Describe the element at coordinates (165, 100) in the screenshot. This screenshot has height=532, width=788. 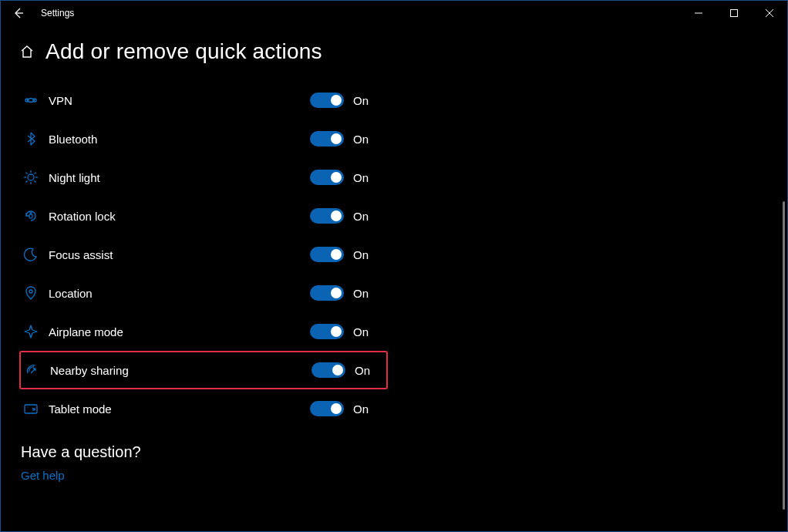
I see `action-left: VPN` at that location.